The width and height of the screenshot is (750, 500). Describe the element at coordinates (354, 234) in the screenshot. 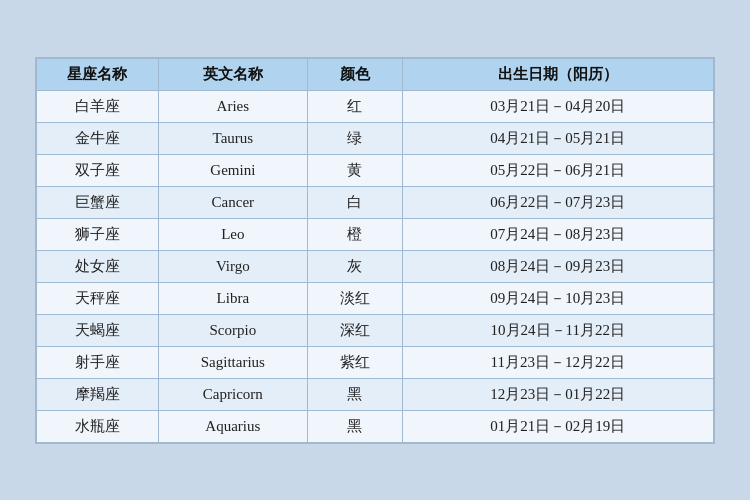

I see `cell-color: 橙` at that location.